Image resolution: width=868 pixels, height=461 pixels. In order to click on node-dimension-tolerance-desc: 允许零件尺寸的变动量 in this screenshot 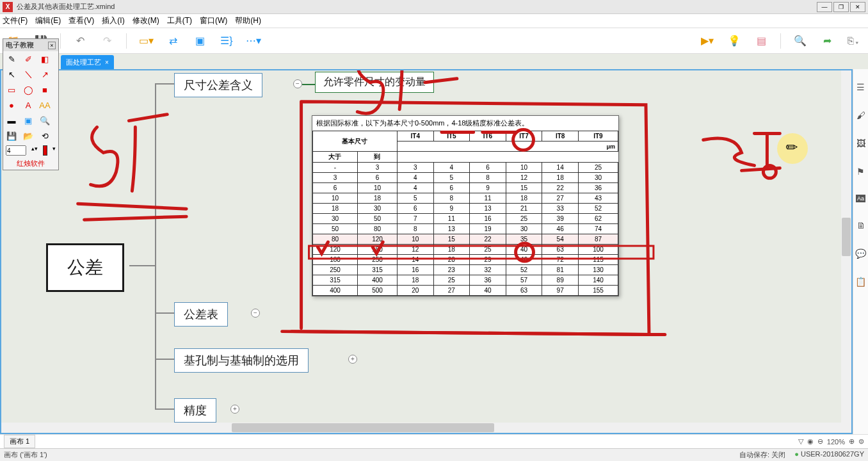, I will do `click(374, 82)`.